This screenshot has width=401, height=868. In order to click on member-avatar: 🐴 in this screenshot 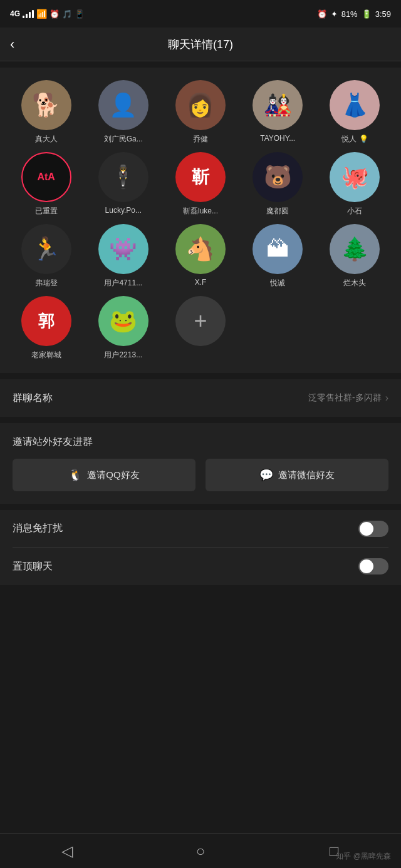, I will do `click(200, 249)`.